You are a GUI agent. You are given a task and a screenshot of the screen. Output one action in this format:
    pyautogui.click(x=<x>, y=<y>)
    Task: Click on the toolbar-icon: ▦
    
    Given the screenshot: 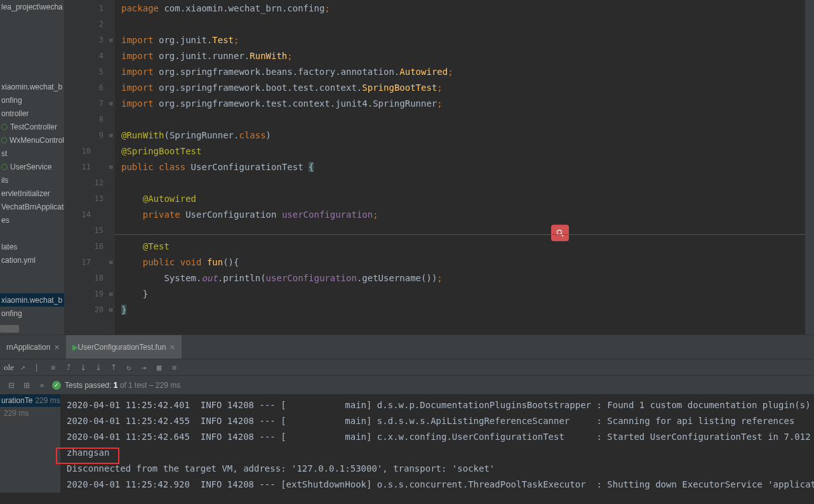 What is the action you would take?
    pyautogui.click(x=159, y=368)
    